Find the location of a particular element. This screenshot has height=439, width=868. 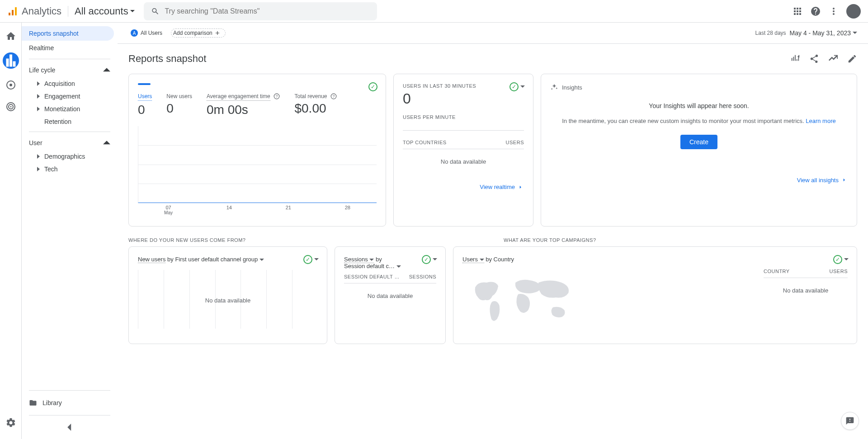

apps-icon is located at coordinates (797, 11).